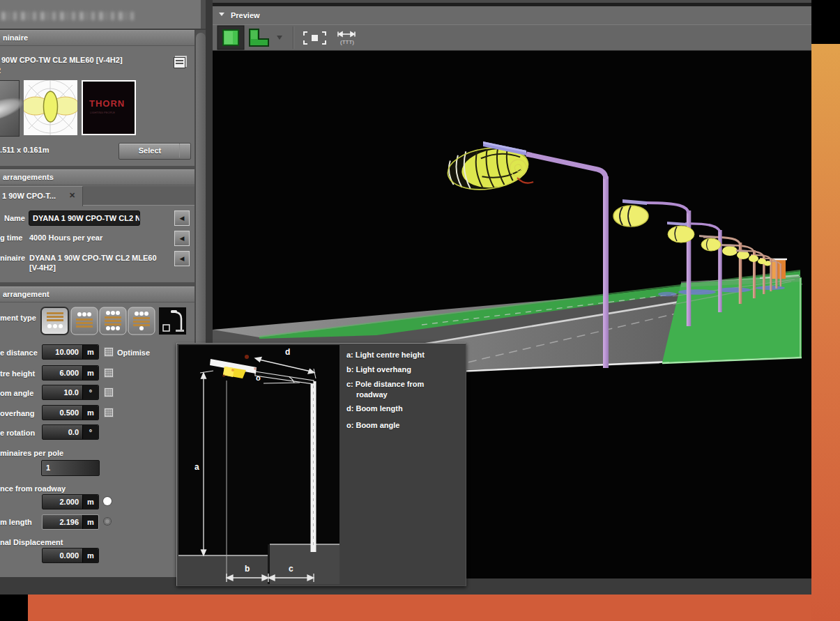  Describe the element at coordinates (247, 569) in the screenshot. I see `svg-text: b` at that location.